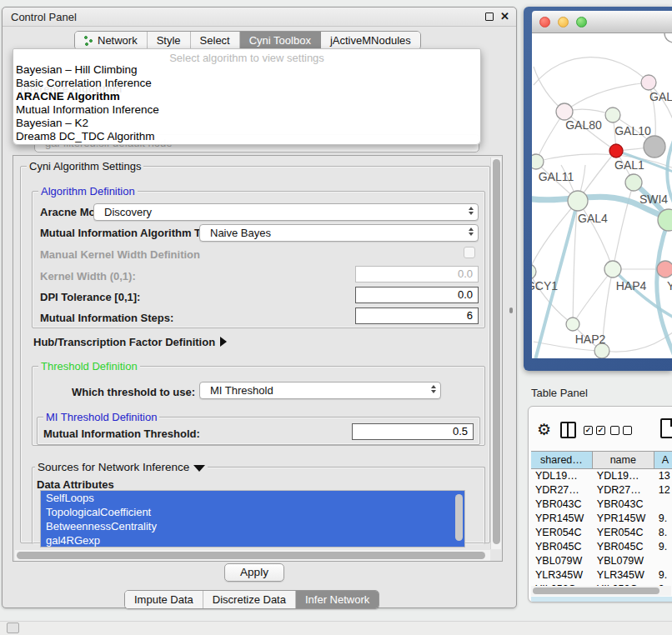 The height and width of the screenshot is (635, 672). I want to click on cyni-settings-group-title: Cyni Algorithm Settings, so click(85, 167).